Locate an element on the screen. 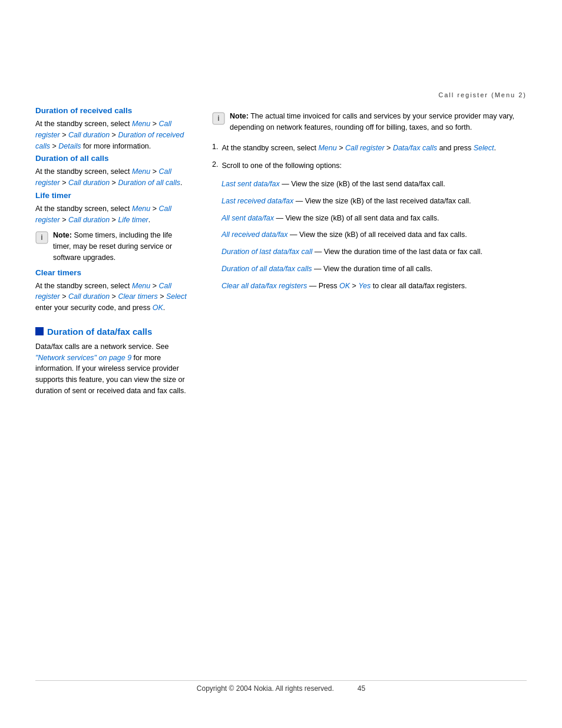 The image size is (562, 728). link-select-r1: Select is located at coordinates (484, 148).